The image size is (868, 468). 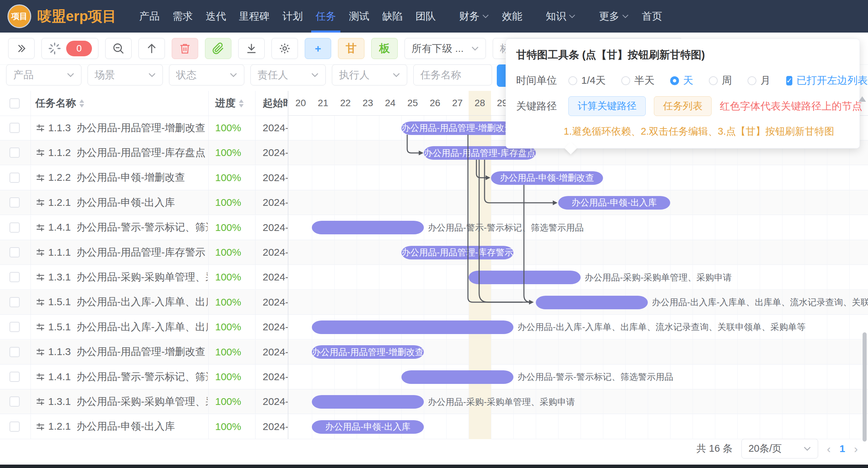 What do you see at coordinates (434, 466) in the screenshot?
I see `horizontal-scrollbar` at bounding box center [434, 466].